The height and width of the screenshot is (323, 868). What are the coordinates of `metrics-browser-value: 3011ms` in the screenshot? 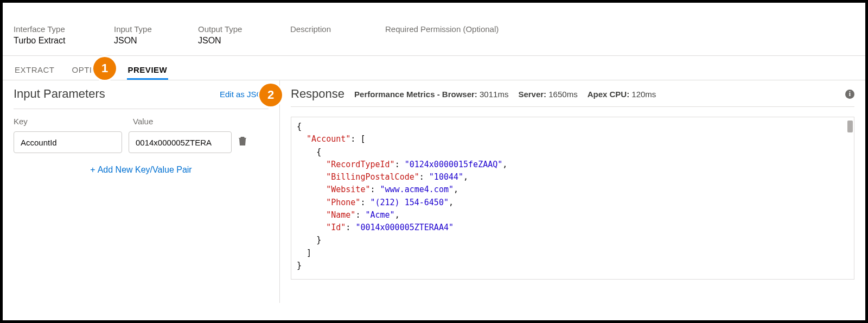 It's located at (494, 94).